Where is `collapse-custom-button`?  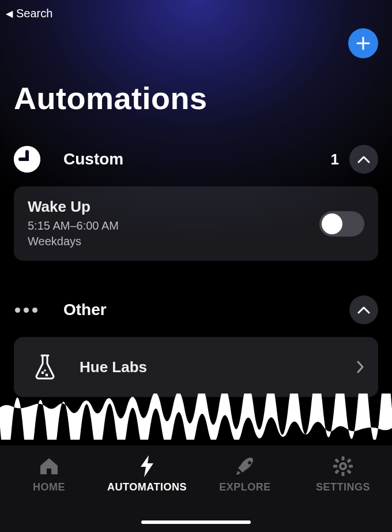 collapse-custom-button is located at coordinates (364, 159).